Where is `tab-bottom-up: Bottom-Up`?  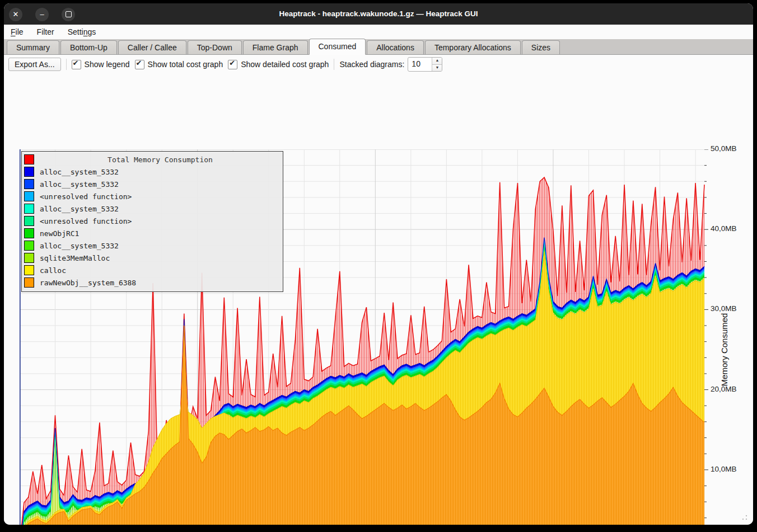 tab-bottom-up: Bottom-Up is located at coordinates (88, 47).